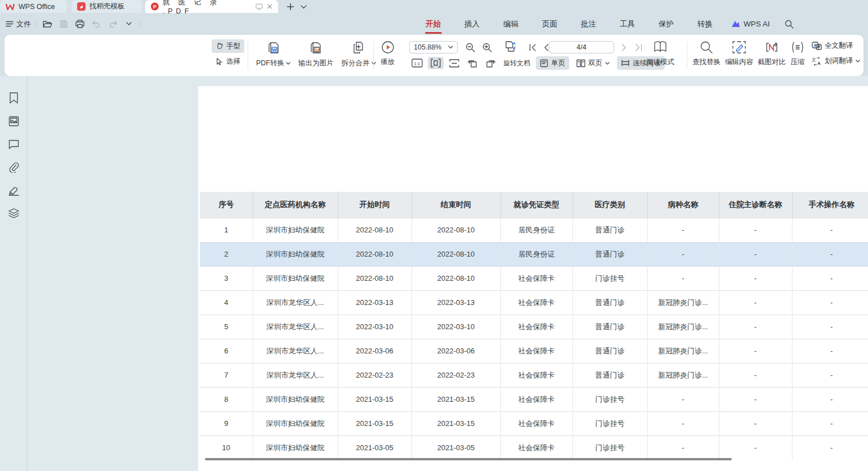 Image resolution: width=868 pixels, height=471 pixels. Describe the element at coordinates (228, 46) in the screenshot. I see `hand-tool-button: 手型` at that location.